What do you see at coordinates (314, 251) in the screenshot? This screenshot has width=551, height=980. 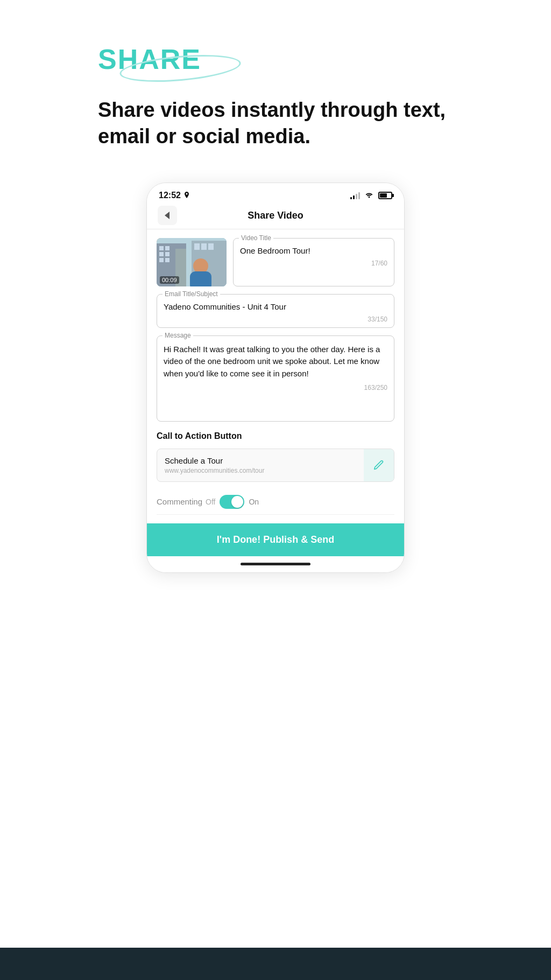 I see `video-title-value: One Bedroom Tour!` at bounding box center [314, 251].